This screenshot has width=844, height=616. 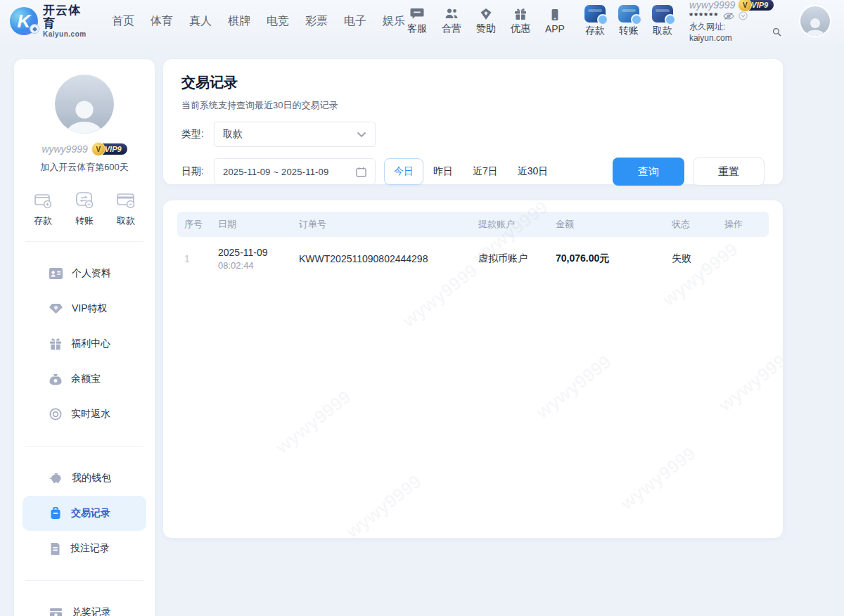 I want to click on main-nav: 首页 体育 真人 棋牌 电竞 彩票 电子 娱乐, so click(x=259, y=21).